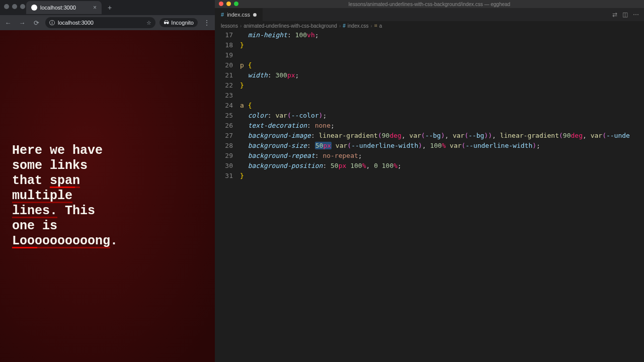 The height and width of the screenshot is (362, 644). What do you see at coordinates (290, 26) in the screenshot?
I see `breadcrumb-seg: animated-underlines-with-css-background` at bounding box center [290, 26].